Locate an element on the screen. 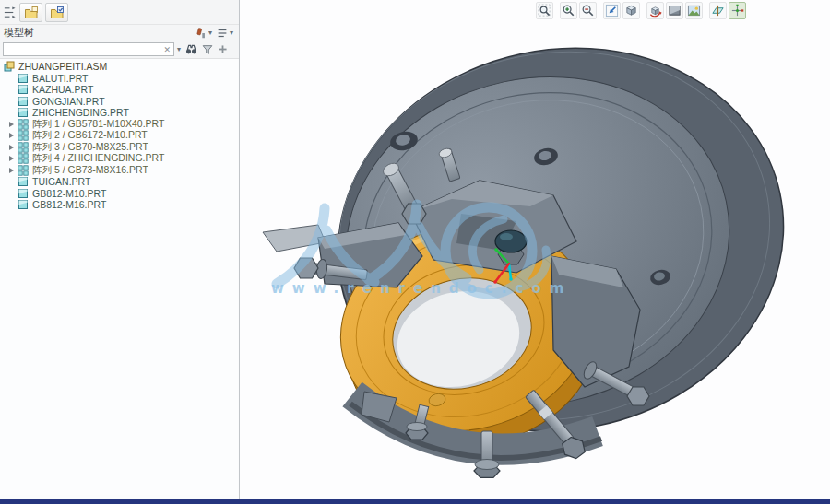 Image resolution: width=830 pixels, height=504 pixels. tree-item-label: BALUTI.PRT is located at coordinates (61, 78).